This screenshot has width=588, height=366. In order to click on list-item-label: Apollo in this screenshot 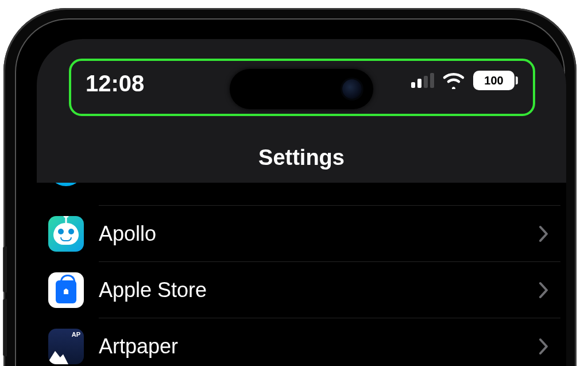, I will do `click(319, 234)`.